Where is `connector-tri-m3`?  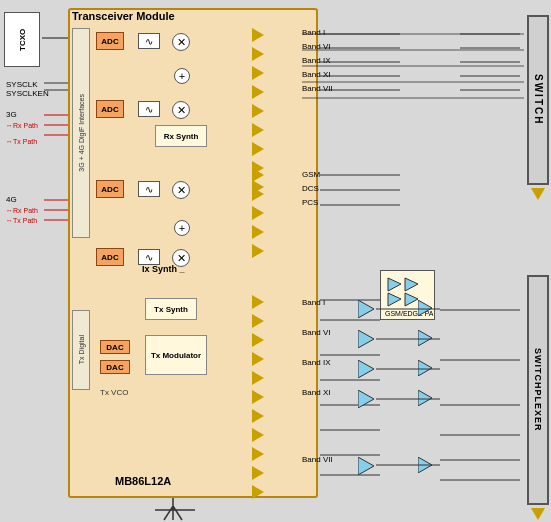
connector-tri-m3 is located at coordinates (258, 213).